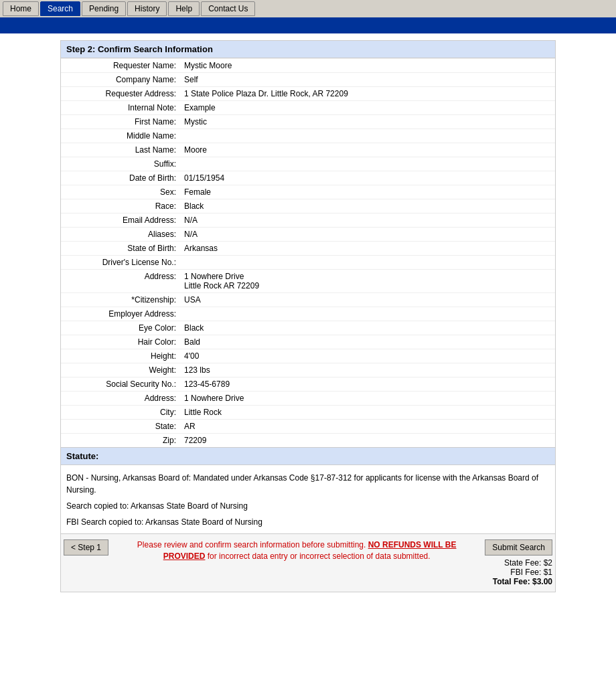 This screenshot has height=680, width=616. What do you see at coordinates (252, 545) in the screenshot?
I see `warning-part1: Please review and confirm search informa…` at bounding box center [252, 545].